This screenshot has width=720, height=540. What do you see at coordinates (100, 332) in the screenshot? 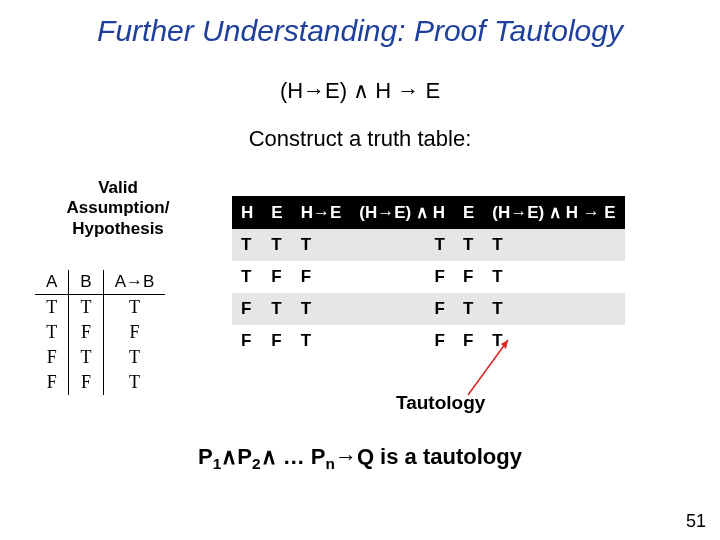
I see `table-row: TFF` at bounding box center [100, 332].